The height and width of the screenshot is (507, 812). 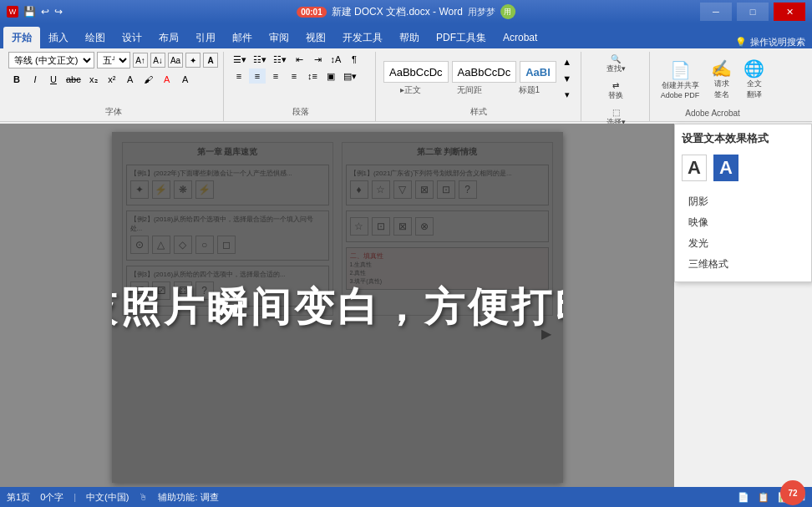 What do you see at coordinates (764, 498) in the screenshot?
I see `view-mode-2: 📋` at bounding box center [764, 498].